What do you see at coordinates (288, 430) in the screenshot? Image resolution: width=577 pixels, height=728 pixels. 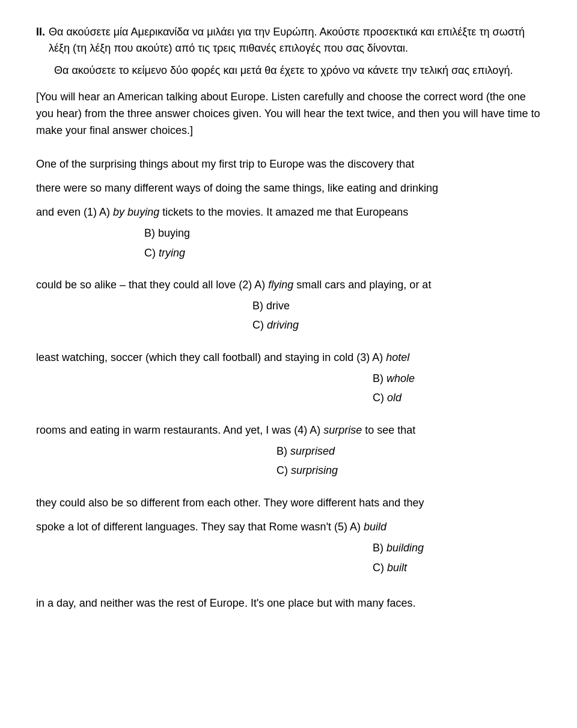 I see `passage-line6: rooms and eating in warm restaurants. An…` at bounding box center [288, 430].